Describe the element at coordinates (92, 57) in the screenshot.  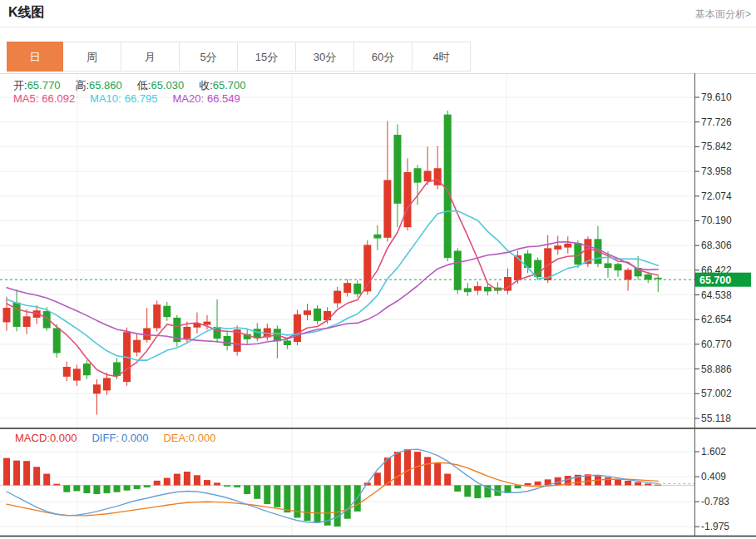
I see `tab-week: 周` at that location.